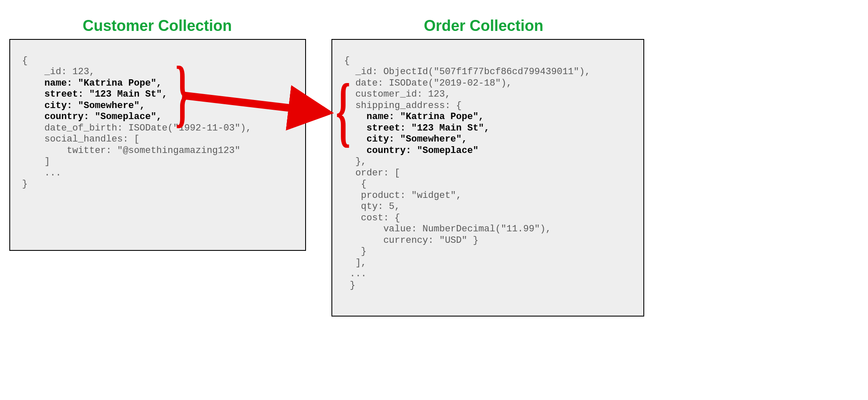  What do you see at coordinates (417, 128) in the screenshot?
I see `order-code-street: street: "123 Main St",` at bounding box center [417, 128].